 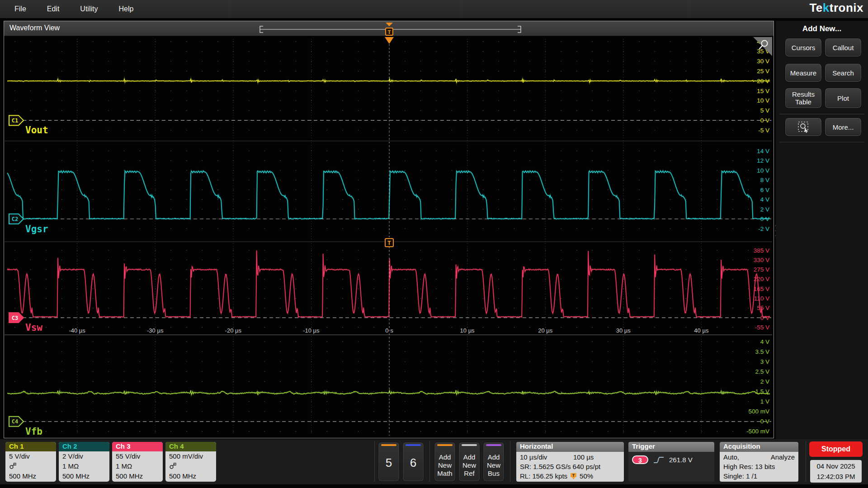 I want to click on ch4-axis-label: 1.5 V, so click(x=762, y=391).